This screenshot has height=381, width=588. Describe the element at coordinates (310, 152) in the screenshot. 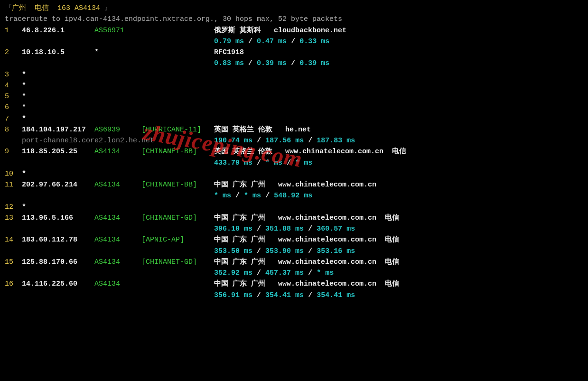

I see `hop-geo: 英国 英格兰 伦敦 www.chinatelecom.com.cn 电信` at that location.